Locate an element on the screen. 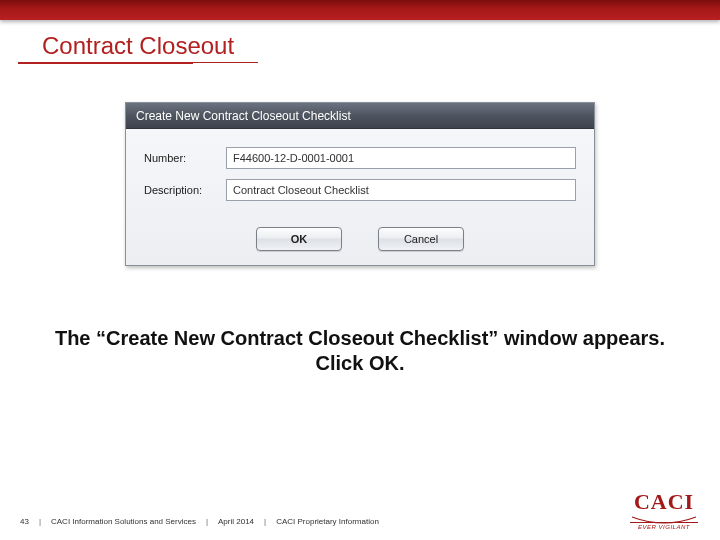 The width and height of the screenshot is (720, 540). number-label: Number: is located at coordinates (185, 158).